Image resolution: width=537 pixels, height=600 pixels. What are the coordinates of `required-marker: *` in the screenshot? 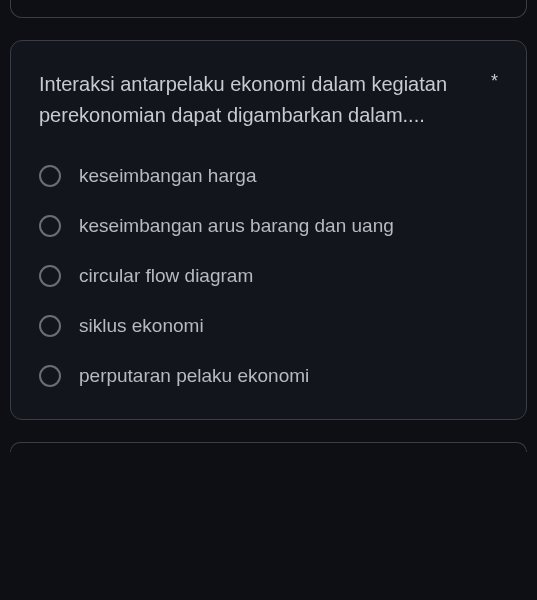 It's located at (494, 82).